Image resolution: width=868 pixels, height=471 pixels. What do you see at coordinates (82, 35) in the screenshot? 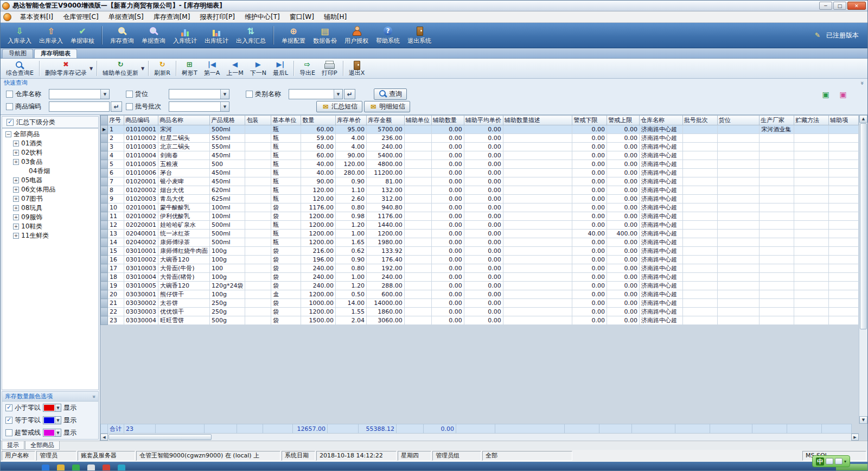
I see `doc-audit-button: ✔单据审核` at bounding box center [82, 35].